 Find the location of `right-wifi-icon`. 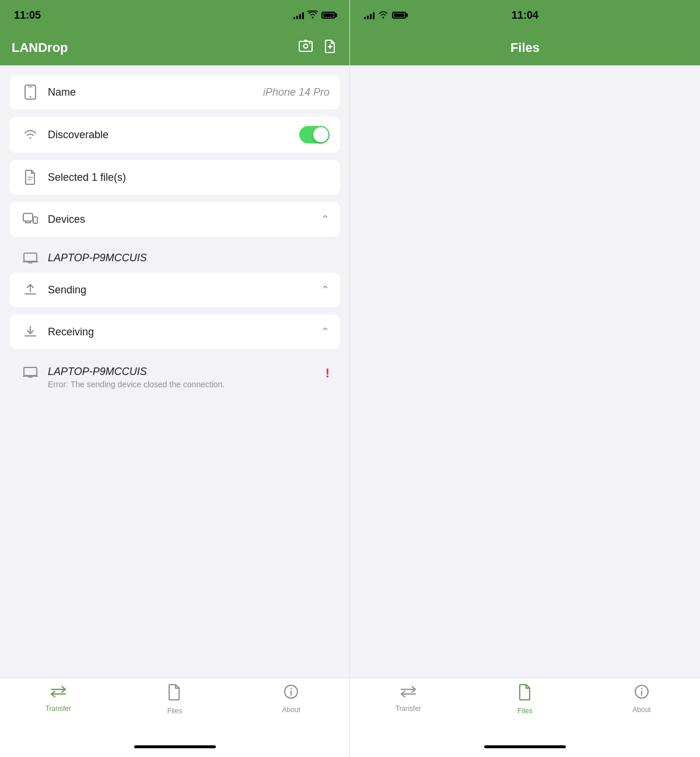

right-wifi-icon is located at coordinates (383, 15).